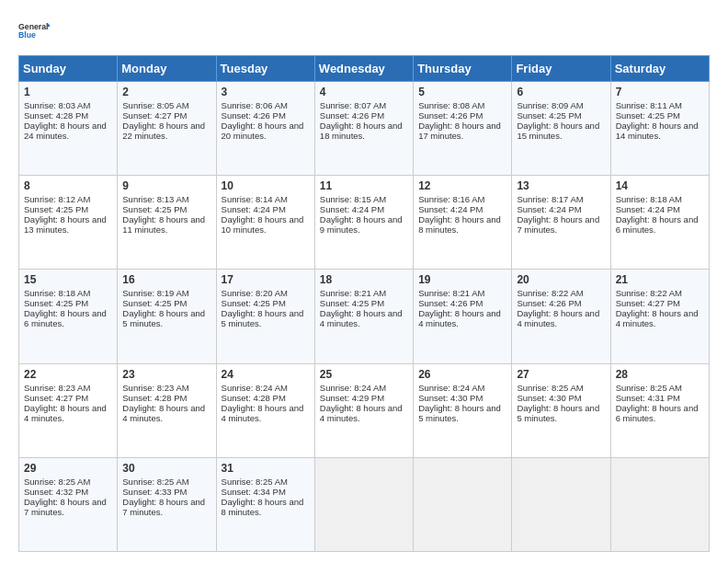 The height and width of the screenshot is (563, 728). I want to click on day-number: 4, so click(364, 92).